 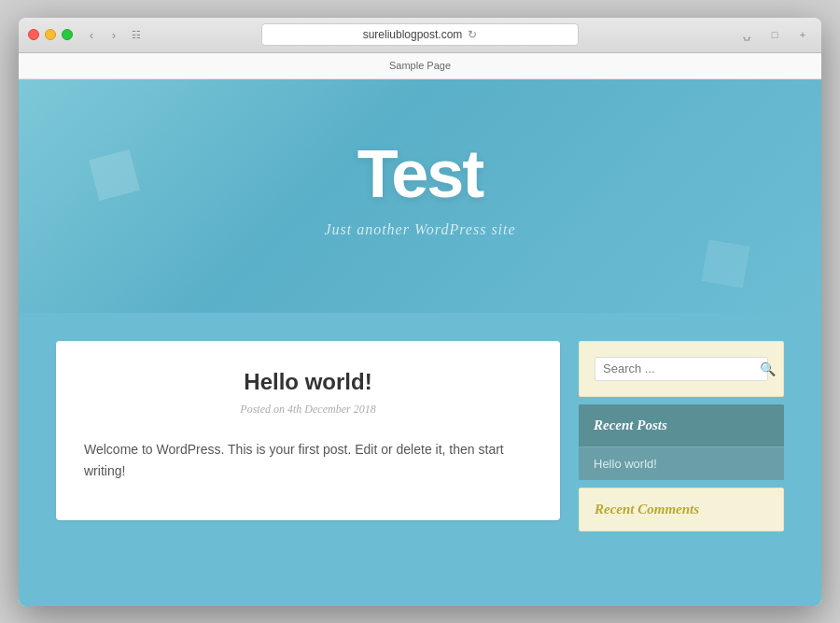 I want to click on add-tab-button: +, so click(x=803, y=35).